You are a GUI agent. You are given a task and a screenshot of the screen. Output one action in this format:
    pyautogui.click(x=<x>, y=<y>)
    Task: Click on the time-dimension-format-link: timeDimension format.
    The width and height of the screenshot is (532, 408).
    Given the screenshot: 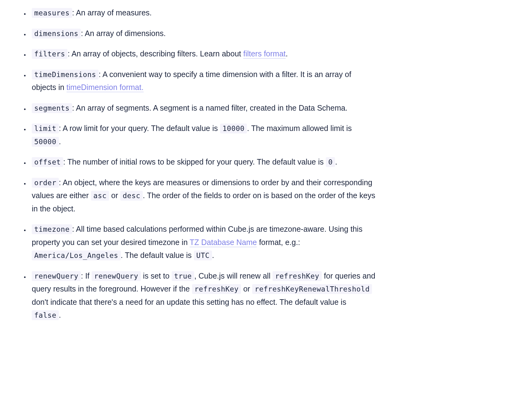 What is the action you would take?
    pyautogui.click(x=105, y=88)
    